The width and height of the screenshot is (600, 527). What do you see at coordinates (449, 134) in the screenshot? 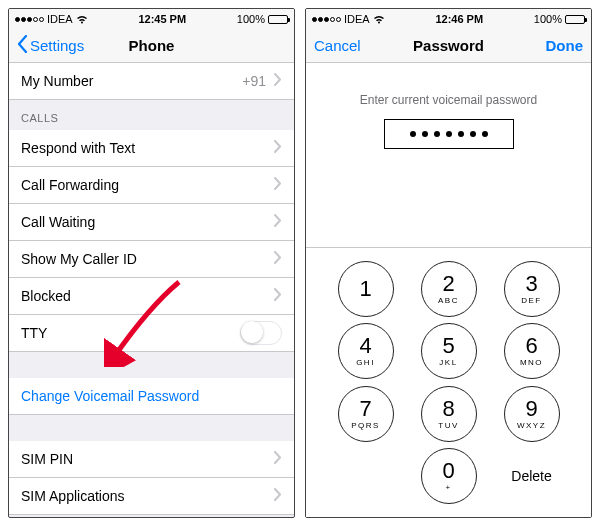
I see `password-field` at bounding box center [449, 134].